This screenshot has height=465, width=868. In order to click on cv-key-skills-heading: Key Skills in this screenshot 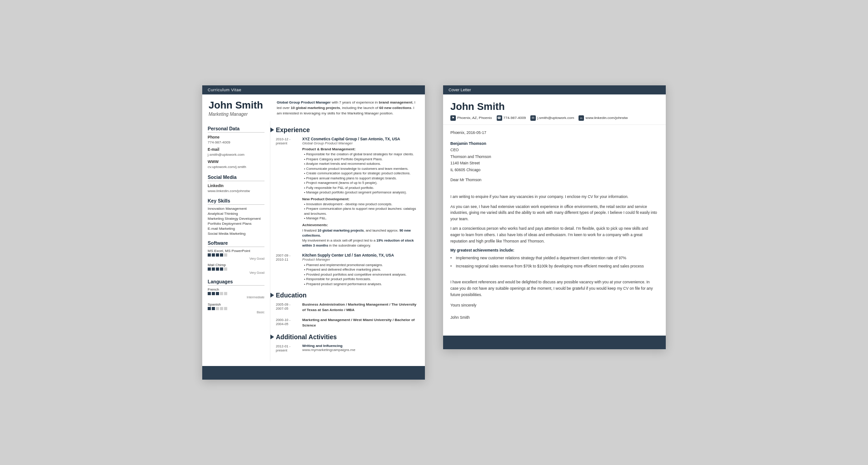, I will do `click(236, 202)`.